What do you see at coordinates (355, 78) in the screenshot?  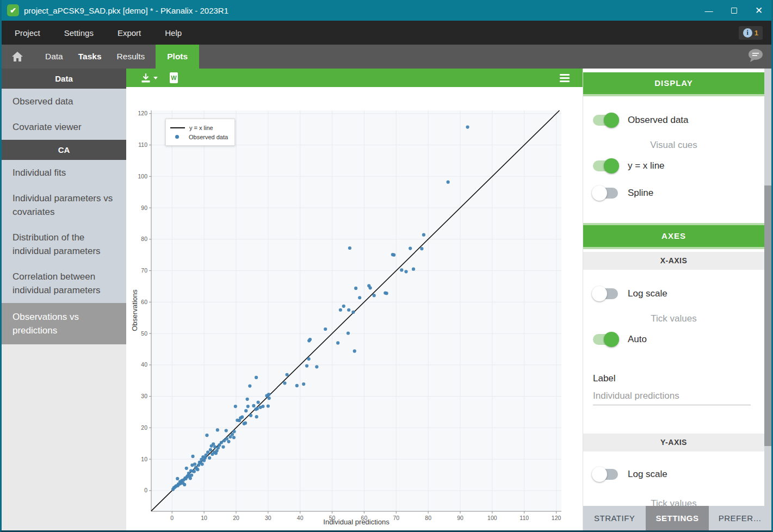 I see `plot-toolbar: W` at bounding box center [355, 78].